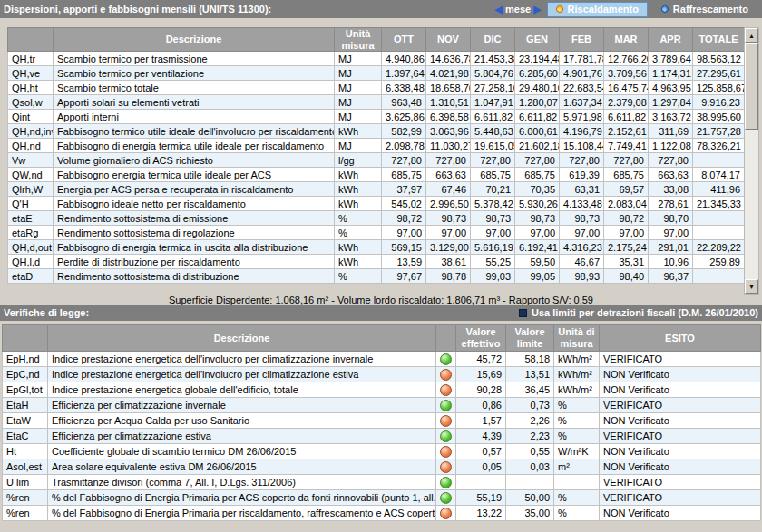 The image size is (762, 532). I want to click on verifiche-table-row: EpH,ndIndice prestazione energetica dell…, so click(382, 359).